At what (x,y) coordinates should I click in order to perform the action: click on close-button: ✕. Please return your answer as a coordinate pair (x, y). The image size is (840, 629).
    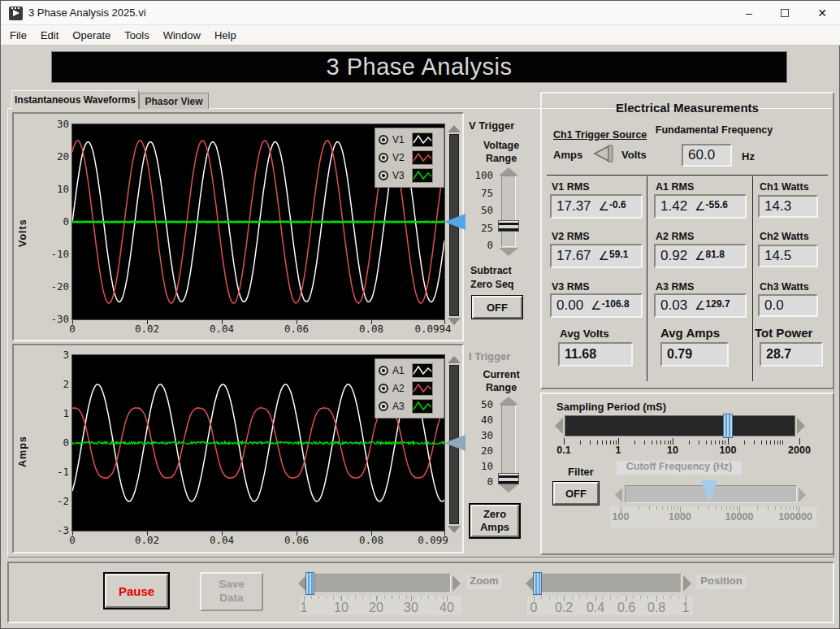
    Looking at the image, I should click on (822, 13).